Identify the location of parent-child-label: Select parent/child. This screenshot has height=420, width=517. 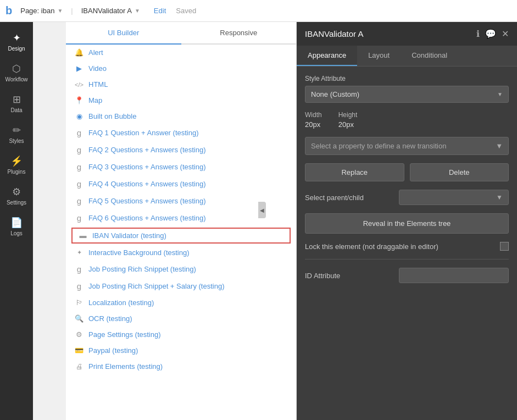
(334, 198).